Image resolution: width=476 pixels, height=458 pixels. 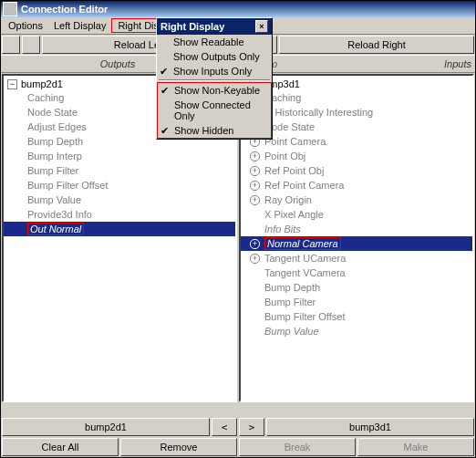 What do you see at coordinates (357, 84) in the screenshot?
I see `right-root: − bump3d1` at bounding box center [357, 84].